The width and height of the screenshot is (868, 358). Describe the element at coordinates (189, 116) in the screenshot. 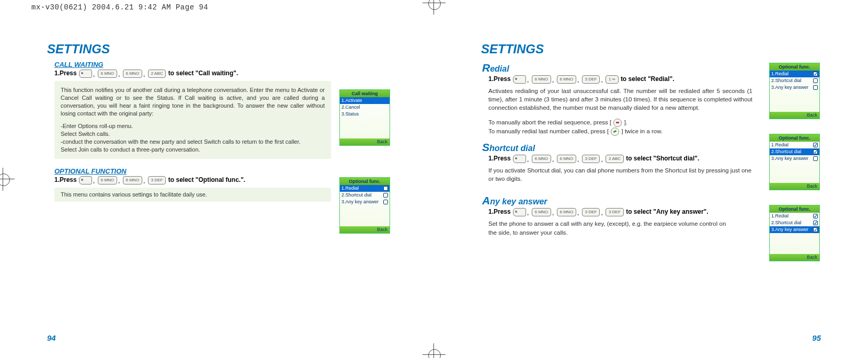

I see `call-waiting-body: 1.Press , 6 MNO, 6 MNO, 2 ABC to select …` at that location.